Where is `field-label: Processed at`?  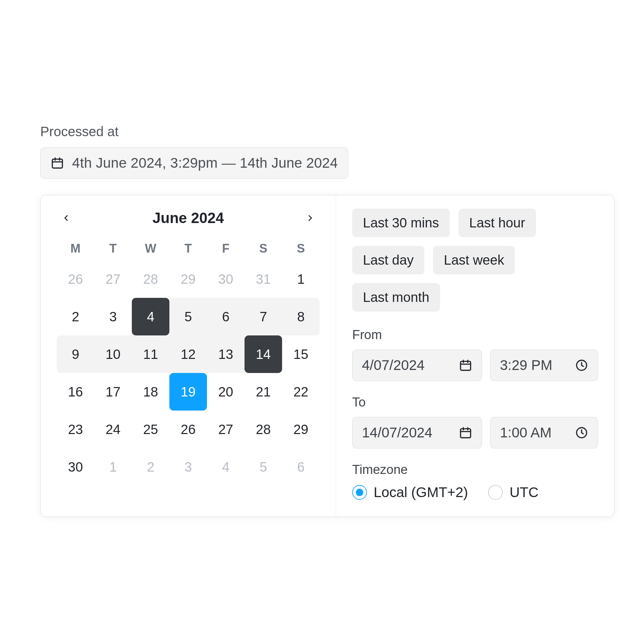
field-label: Processed at is located at coordinates (327, 131).